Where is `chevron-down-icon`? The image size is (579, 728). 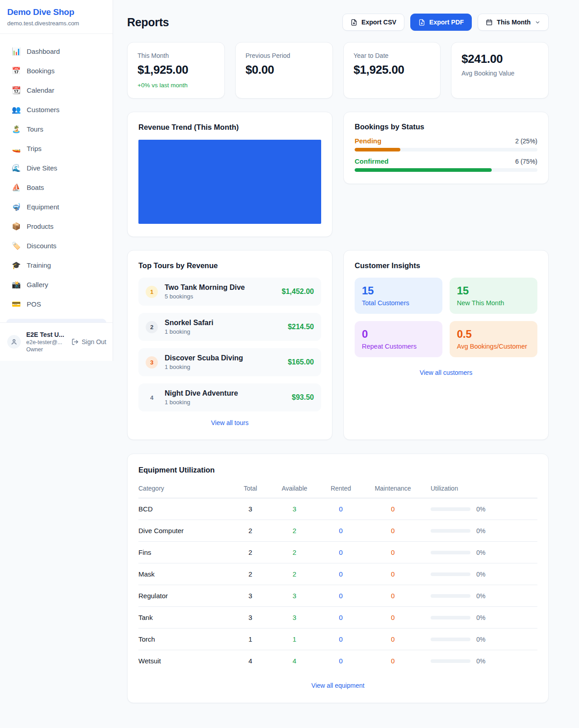 chevron-down-icon is located at coordinates (537, 23).